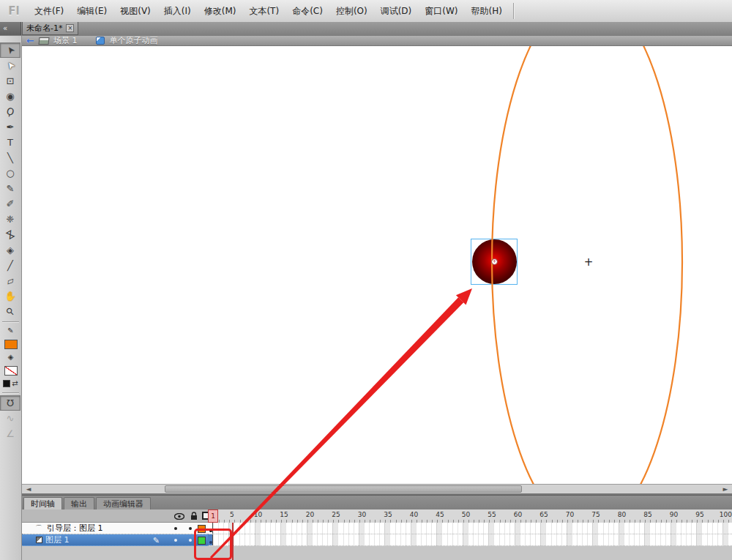 This screenshot has height=560, width=732. I want to click on stage-horizontal-scrollbar: ◄ ►, so click(377, 489).